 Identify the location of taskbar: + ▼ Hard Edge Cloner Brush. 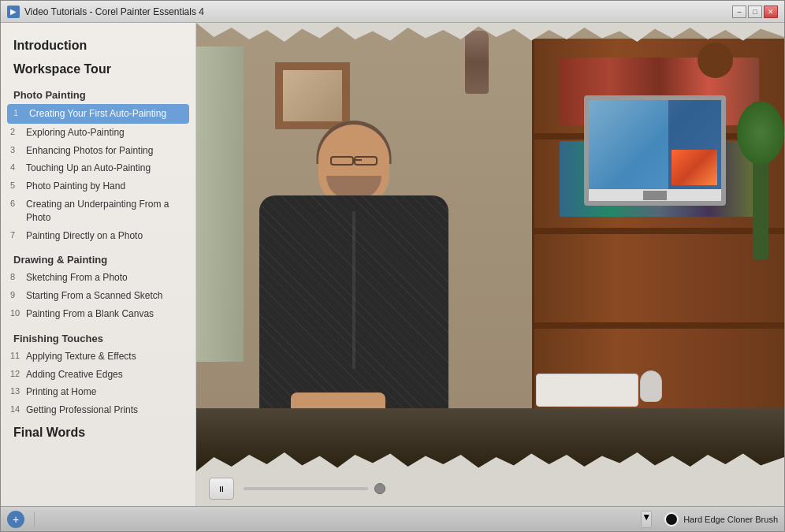
(392, 519).